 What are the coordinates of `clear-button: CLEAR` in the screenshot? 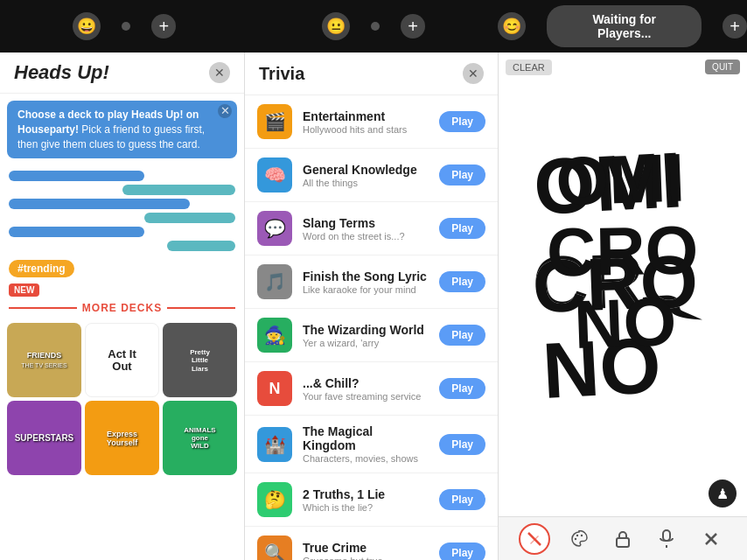 It's located at (528, 67).